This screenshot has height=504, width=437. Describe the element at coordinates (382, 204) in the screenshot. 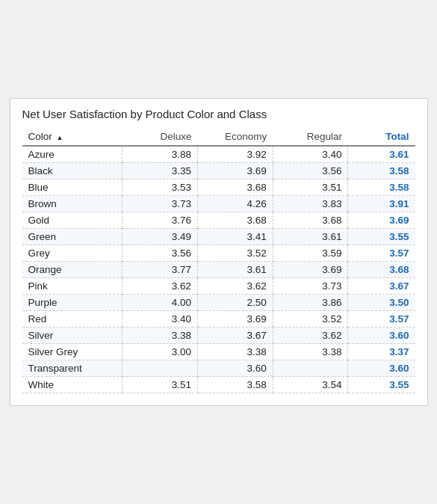

I see `cell-total: 3.91` at that location.